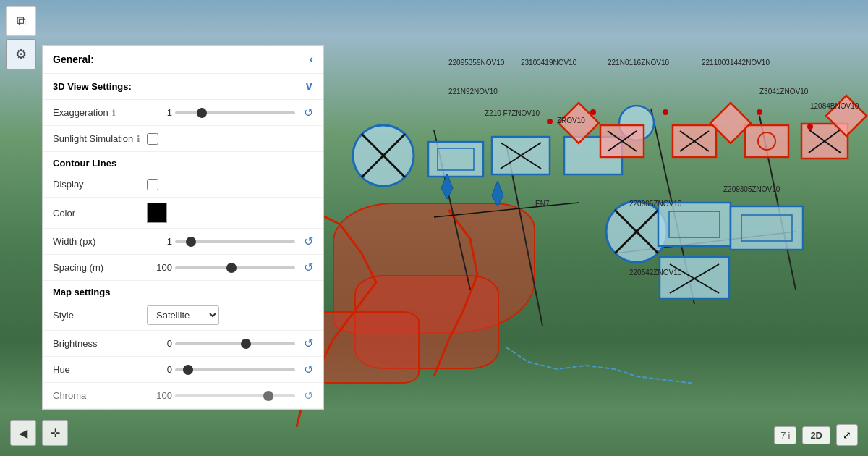 The height and width of the screenshot is (456, 868). What do you see at coordinates (183, 316) in the screenshot?
I see `map-style-select: Satellite Terrain Street` at bounding box center [183, 316].